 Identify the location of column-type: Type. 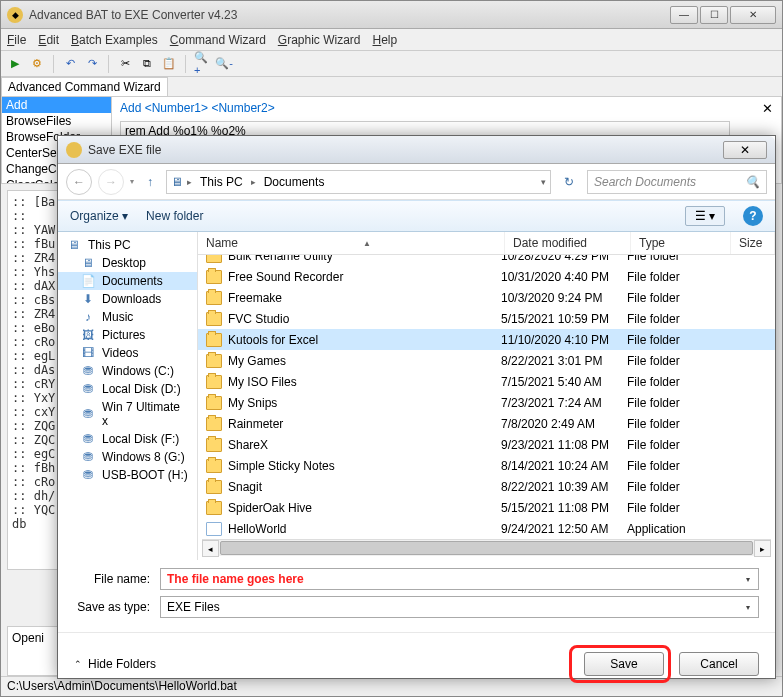
(681, 243).